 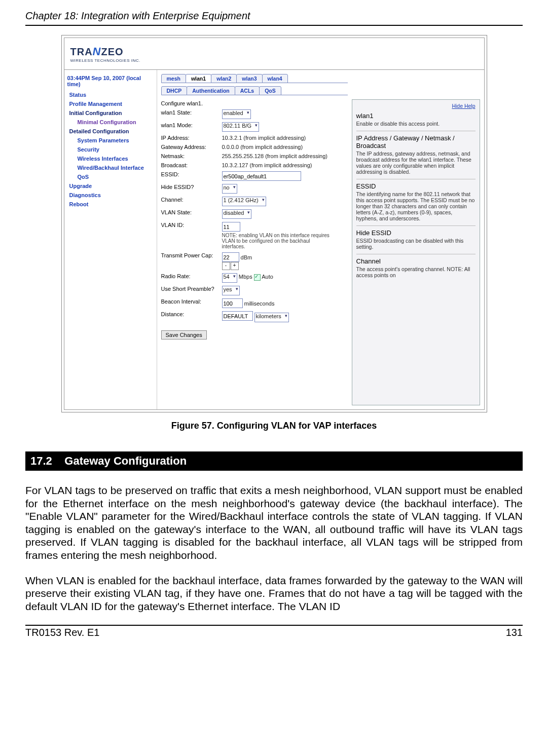 I want to click on header-rule, so click(x=274, y=25).